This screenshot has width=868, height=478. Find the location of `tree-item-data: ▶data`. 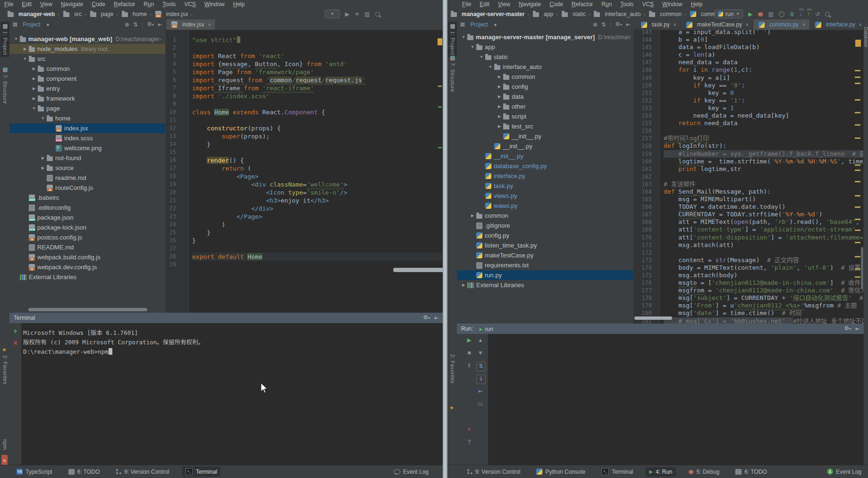

tree-item-data: ▶data is located at coordinates (545, 96).